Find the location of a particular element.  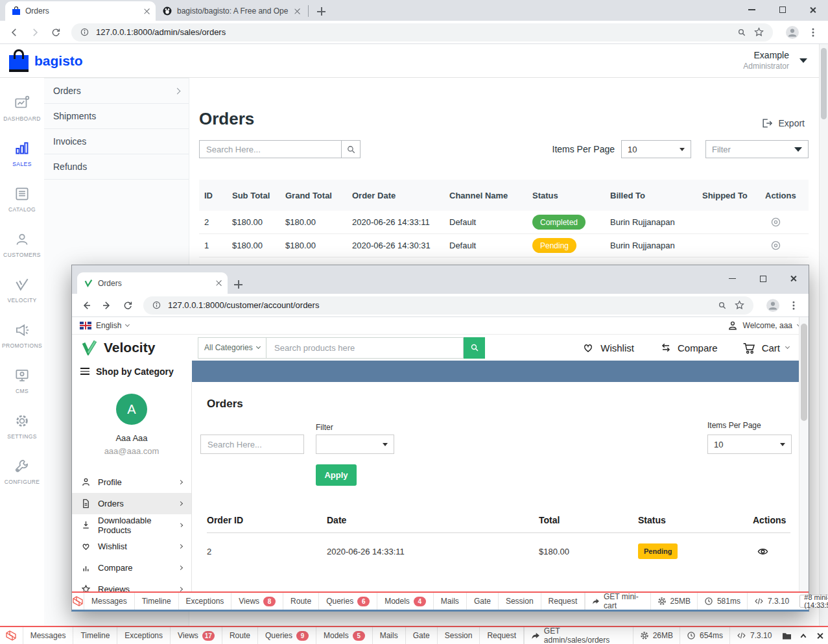

sidebar-item-downloadable-products: Downloadable Products is located at coordinates (132, 525).